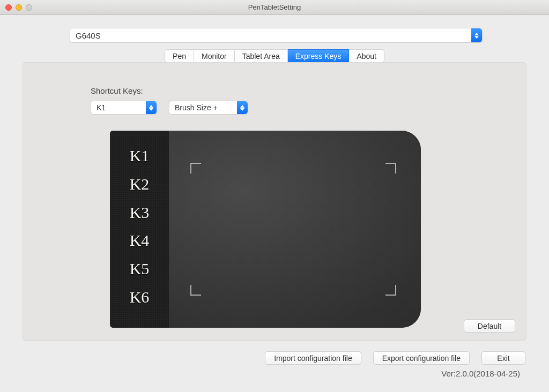 This screenshot has height=392, width=549. Describe the element at coordinates (274, 372) in the screenshot. I see `version-label: Ver:2.0.0(2018-04-25)` at that location.